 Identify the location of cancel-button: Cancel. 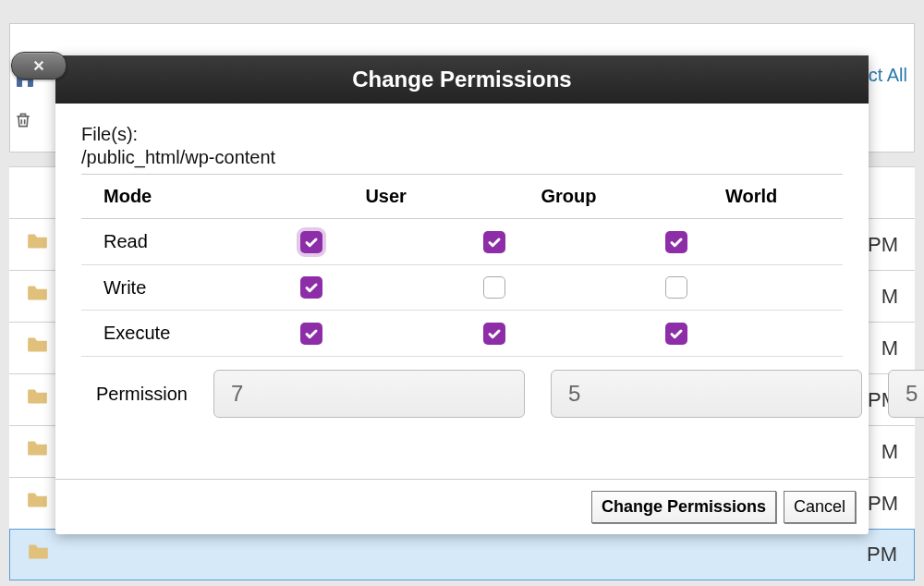
(820, 507).